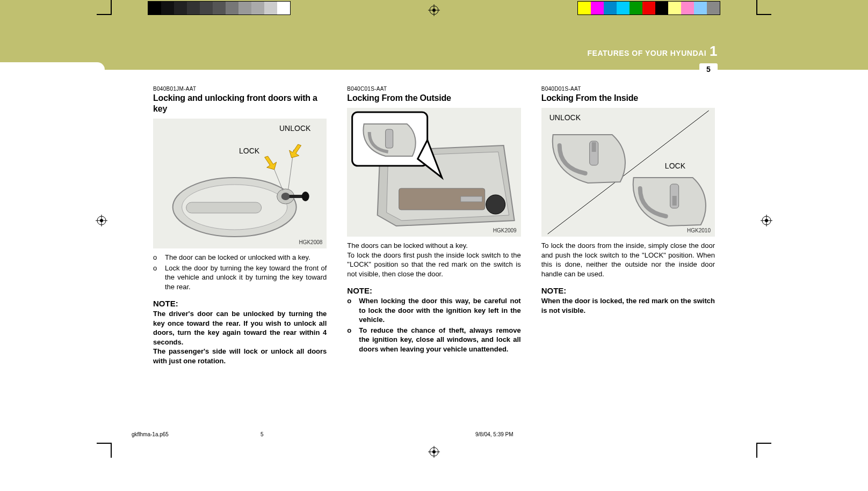 Image resolution: width=868 pixels, height=491 pixels. What do you see at coordinates (628, 225) in the screenshot?
I see `column-3: B040D01S-AAT Locking From the Inside` at bounding box center [628, 225].